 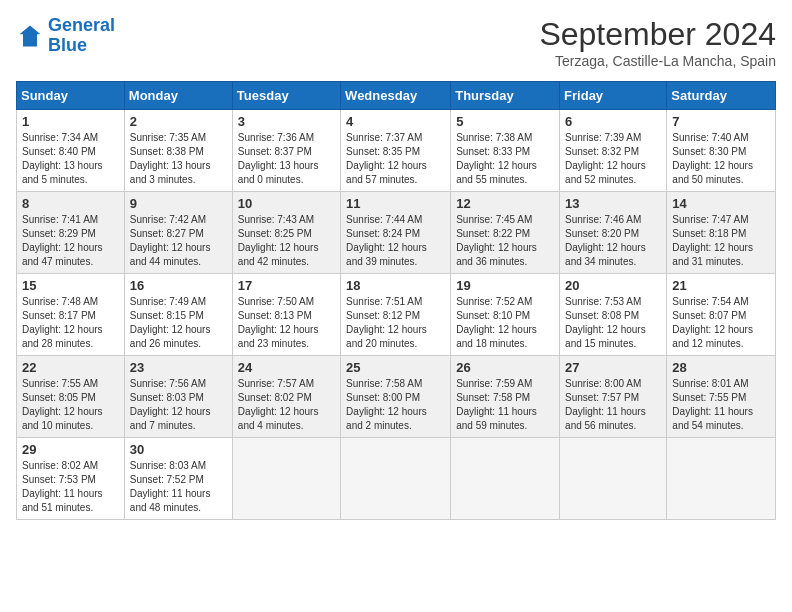 What do you see at coordinates (722, 151) in the screenshot?
I see `calendar-cell: 7Sunrise: 7:40 AMSunset: 8:30 PMDaylight…` at bounding box center [722, 151].